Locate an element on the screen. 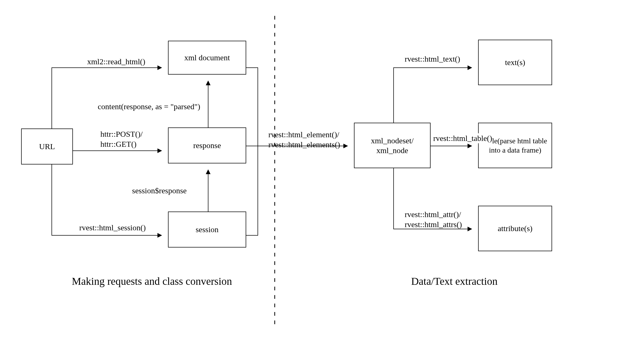 The width and height of the screenshot is (644, 362). label-content-parsed: content(response, as = "parsed") is located at coordinates (149, 107).